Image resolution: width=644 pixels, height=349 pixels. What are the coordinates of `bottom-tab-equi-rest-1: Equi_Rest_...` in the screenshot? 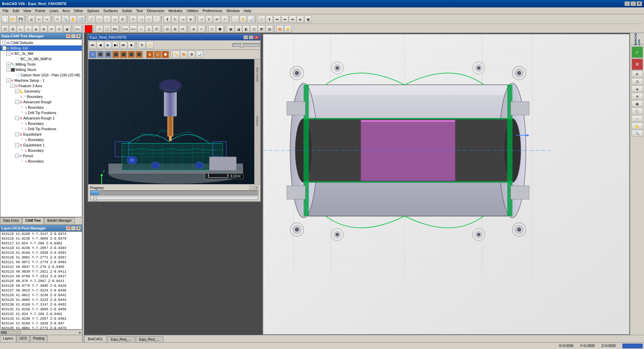 It's located at (121, 339).